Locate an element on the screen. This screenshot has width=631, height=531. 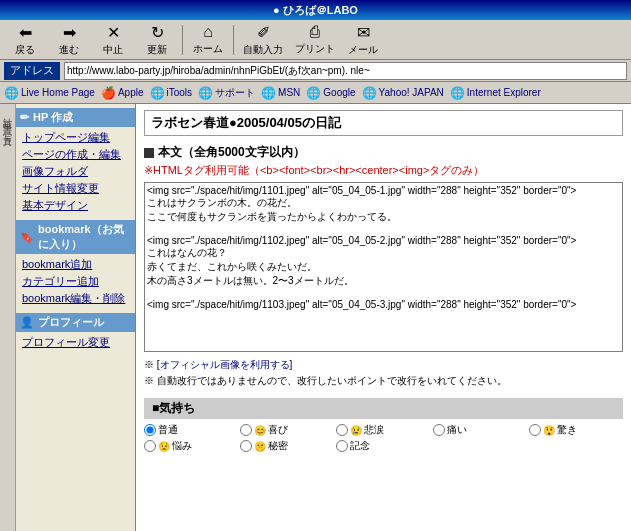
back-label: 戻る is located at coordinates (25, 50).